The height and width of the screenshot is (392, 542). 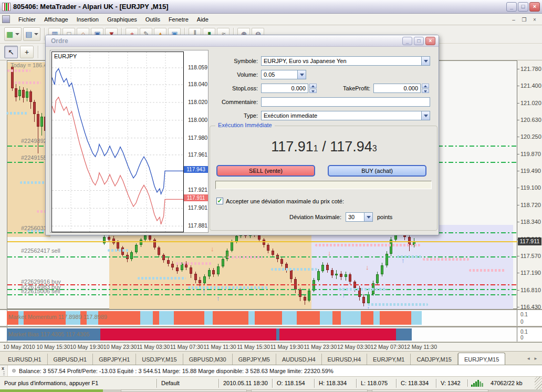 What do you see at coordinates (530, 222) in the screenshot?
I see `price-tick-label: 118.340` at bounding box center [530, 222].